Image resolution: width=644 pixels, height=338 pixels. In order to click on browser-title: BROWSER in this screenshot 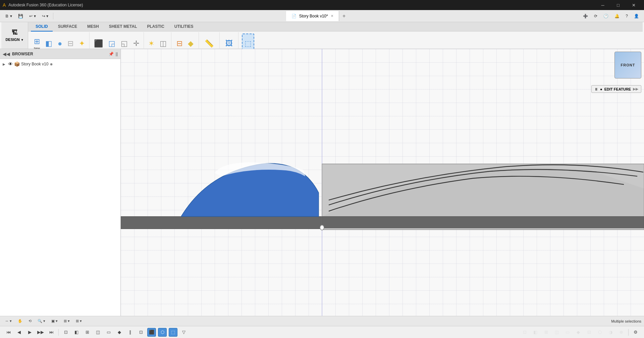, I will do `click(59, 54)`.